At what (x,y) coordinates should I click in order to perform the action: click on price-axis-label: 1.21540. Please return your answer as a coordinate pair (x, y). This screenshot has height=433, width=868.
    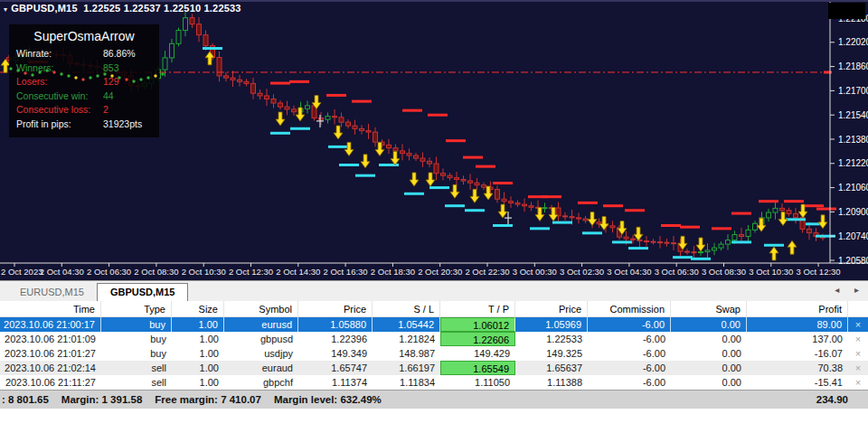
    Looking at the image, I should click on (854, 116).